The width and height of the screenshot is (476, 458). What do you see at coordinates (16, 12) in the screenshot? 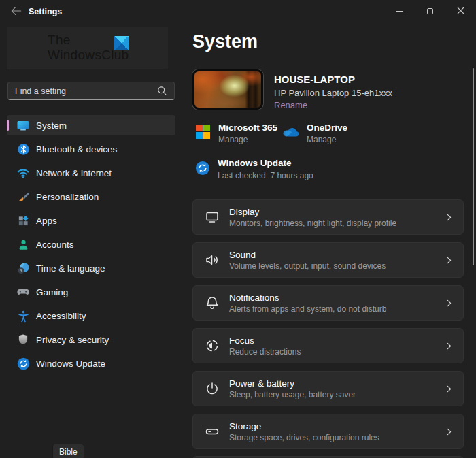
I see `back-button` at bounding box center [16, 12].